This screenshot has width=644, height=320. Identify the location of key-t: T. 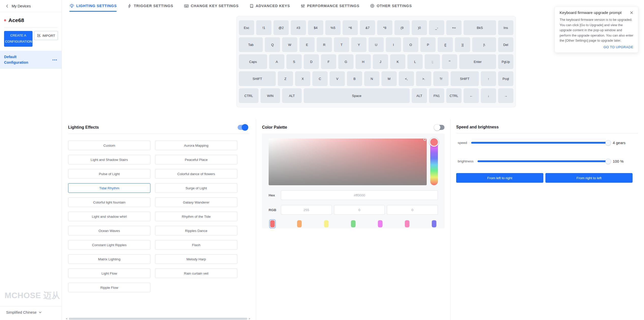
(342, 45).